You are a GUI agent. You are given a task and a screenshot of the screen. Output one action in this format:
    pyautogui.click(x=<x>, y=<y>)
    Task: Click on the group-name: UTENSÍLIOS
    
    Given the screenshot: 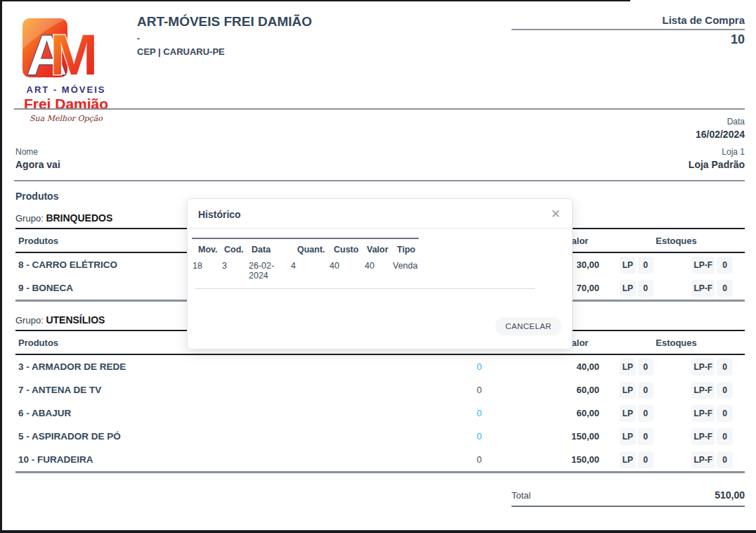 What is the action you would take?
    pyautogui.click(x=75, y=320)
    